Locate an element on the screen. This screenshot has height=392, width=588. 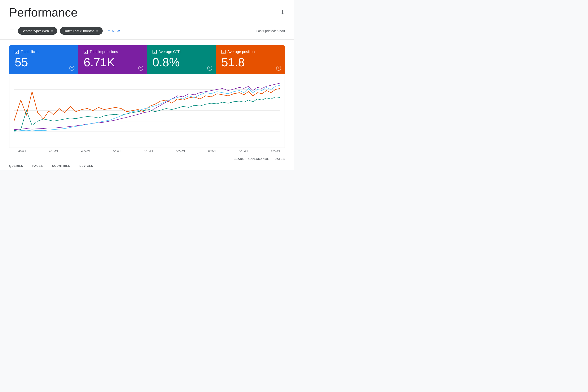
edit-date-icon: ✏ is located at coordinates (98, 31).